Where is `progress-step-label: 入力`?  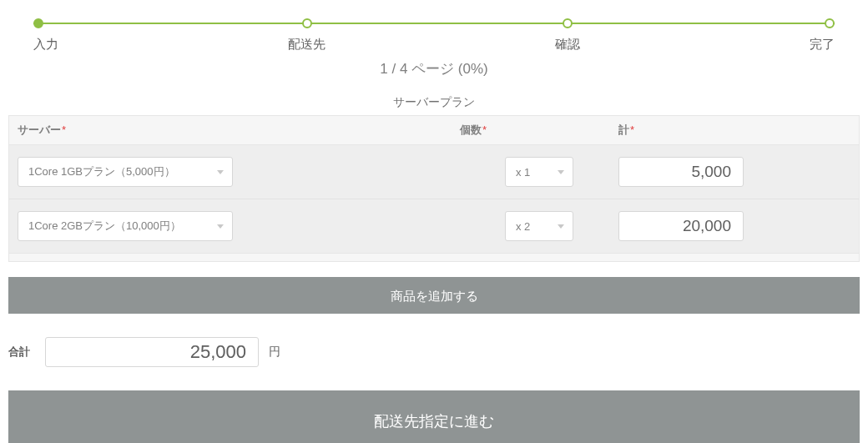
progress-step-label: 入力 is located at coordinates (46, 45).